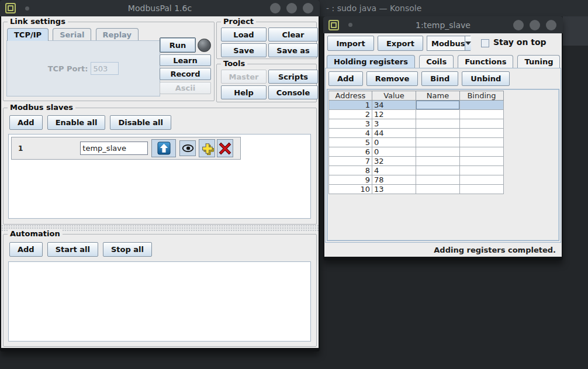 Image resolution: width=588 pixels, height=369 pixels. What do you see at coordinates (416, 115) in the screenshot?
I see `table-row: 2 12` at bounding box center [416, 115].